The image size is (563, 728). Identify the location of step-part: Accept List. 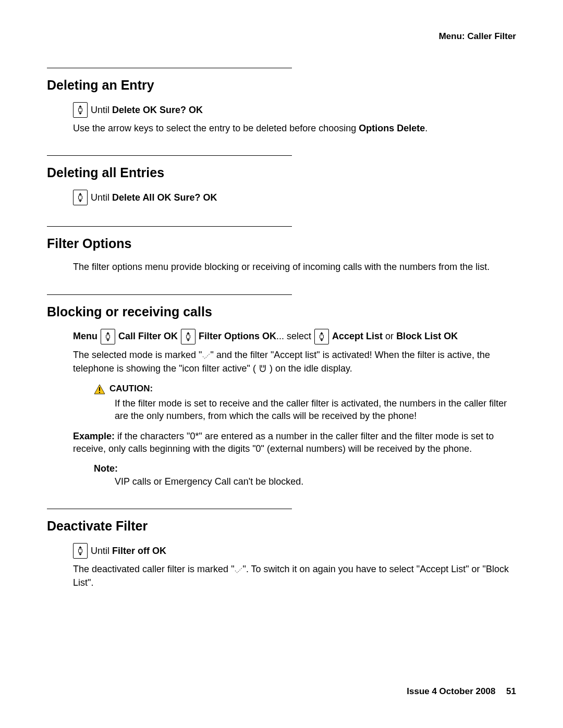
(358, 336).